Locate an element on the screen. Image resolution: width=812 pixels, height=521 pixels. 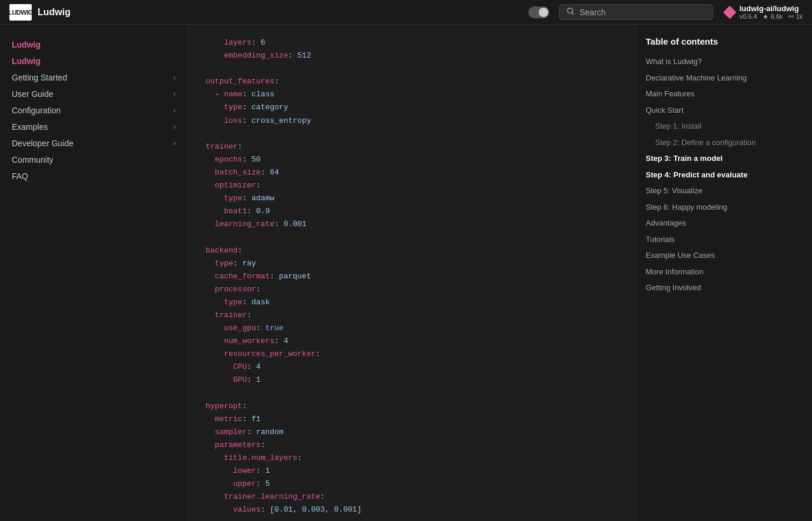
code-line: optimizer: is located at coordinates (412, 186).